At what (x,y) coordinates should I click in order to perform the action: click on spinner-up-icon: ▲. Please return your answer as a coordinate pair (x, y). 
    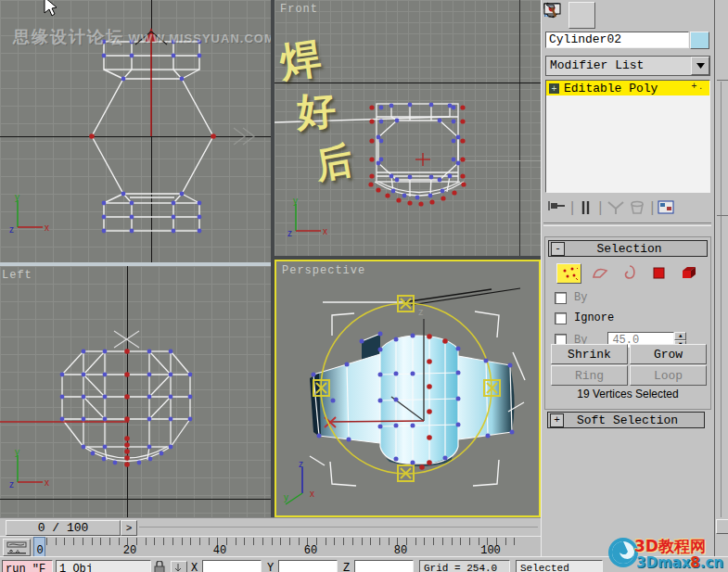
    Looking at the image, I should click on (681, 336).